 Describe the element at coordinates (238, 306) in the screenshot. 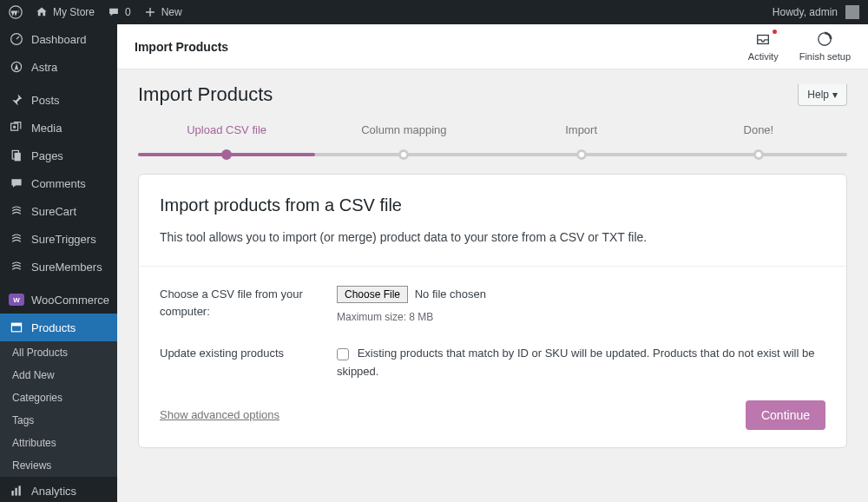

I see `file-label: Choose a CSV file from your computer:` at that location.